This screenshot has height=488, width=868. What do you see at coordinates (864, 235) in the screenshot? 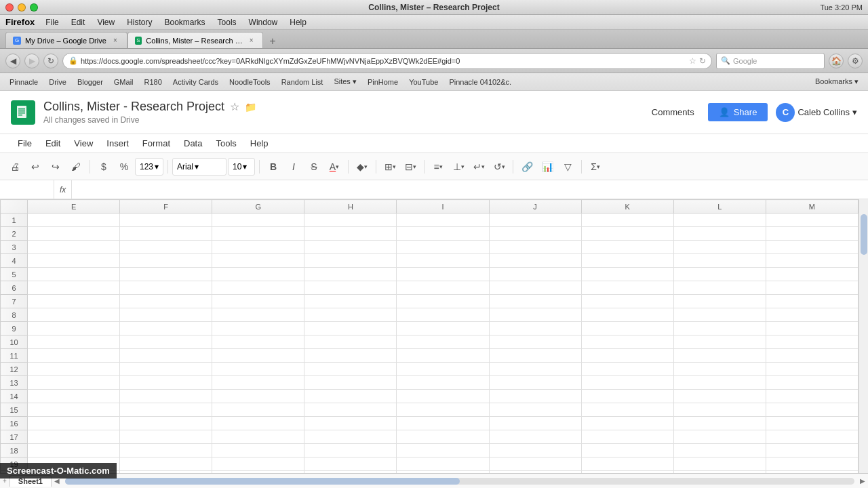
I see `vertical-scroll-thumb` at bounding box center [864, 235].